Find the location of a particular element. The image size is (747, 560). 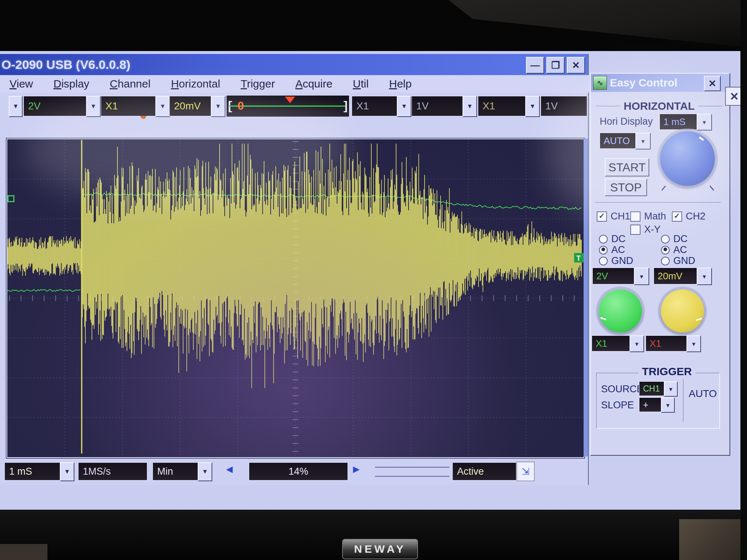

ch1-label: CH1 is located at coordinates (620, 217).